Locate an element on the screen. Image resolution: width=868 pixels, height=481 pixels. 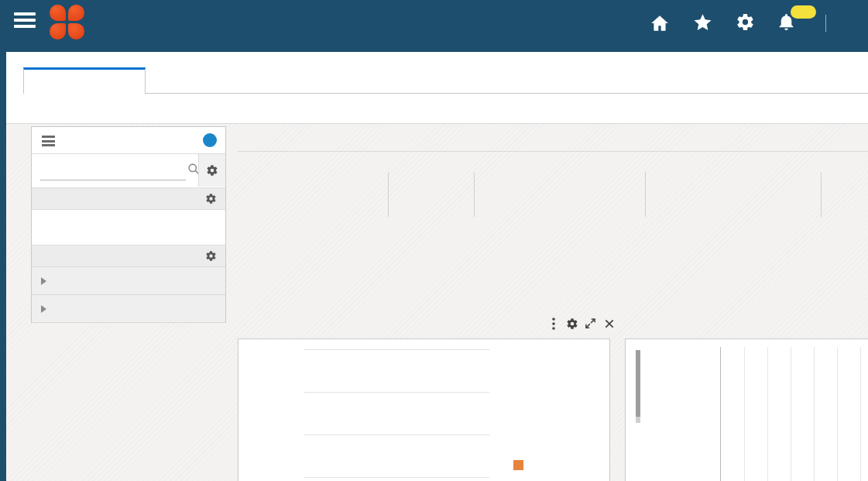
tab-outstanding-receivables is located at coordinates (84, 81).